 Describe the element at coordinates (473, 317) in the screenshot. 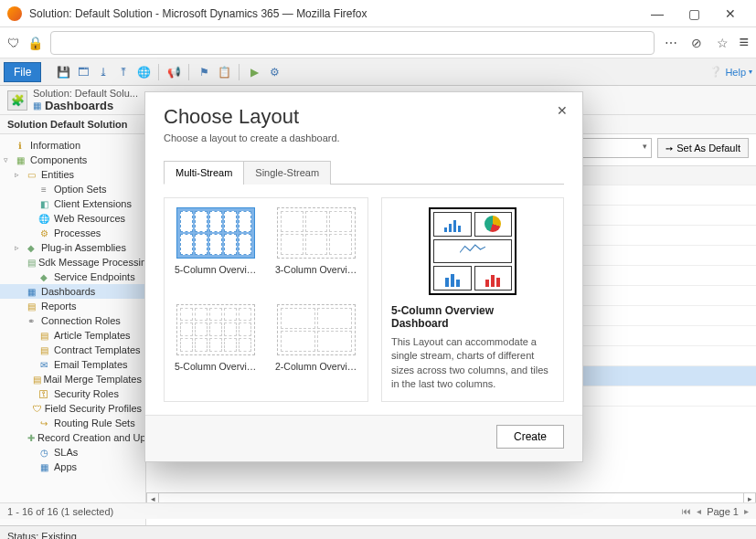

I see `preview-title: 5-Column Overview Dashboard` at that location.